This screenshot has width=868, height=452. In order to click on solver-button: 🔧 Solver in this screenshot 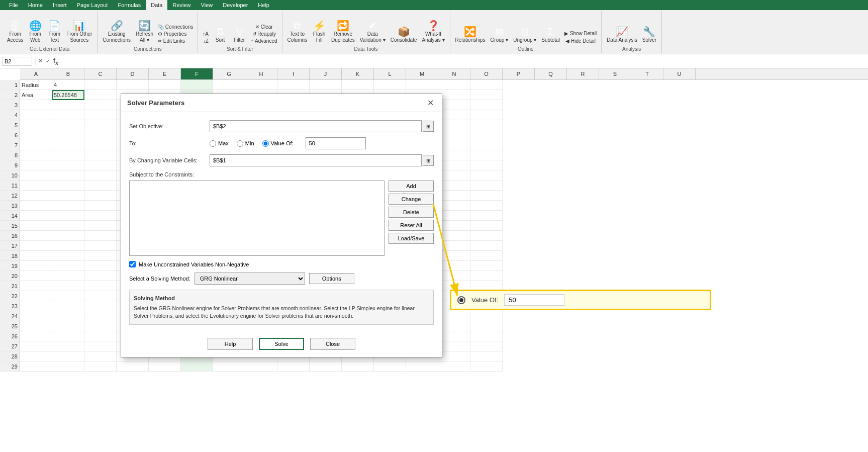, I will do `click(649, 35)`.